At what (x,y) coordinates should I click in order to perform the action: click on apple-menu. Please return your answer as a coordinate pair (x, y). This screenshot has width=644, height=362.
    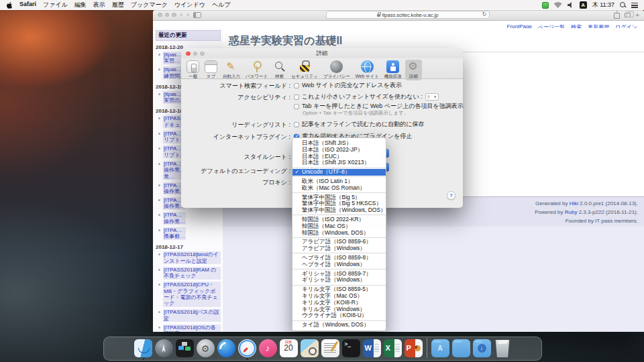
    Looking at the image, I should click on (9, 5).